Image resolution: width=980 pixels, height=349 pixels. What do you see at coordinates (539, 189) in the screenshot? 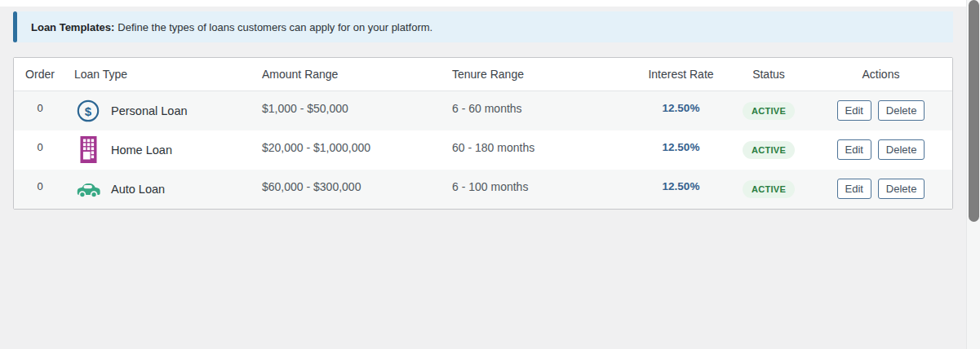
I see `tenure-range-value: 6 - 100 months` at bounding box center [539, 189].